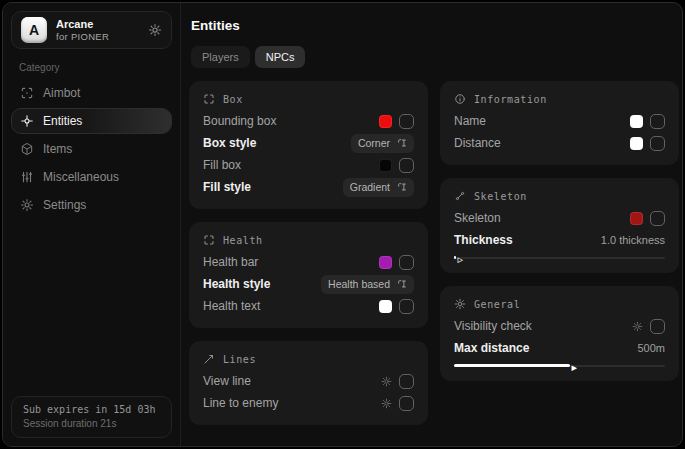 This screenshot has height=449, width=685. What do you see at coordinates (528, 240) in the screenshot?
I see `setting-label: Thickness` at bounding box center [528, 240].